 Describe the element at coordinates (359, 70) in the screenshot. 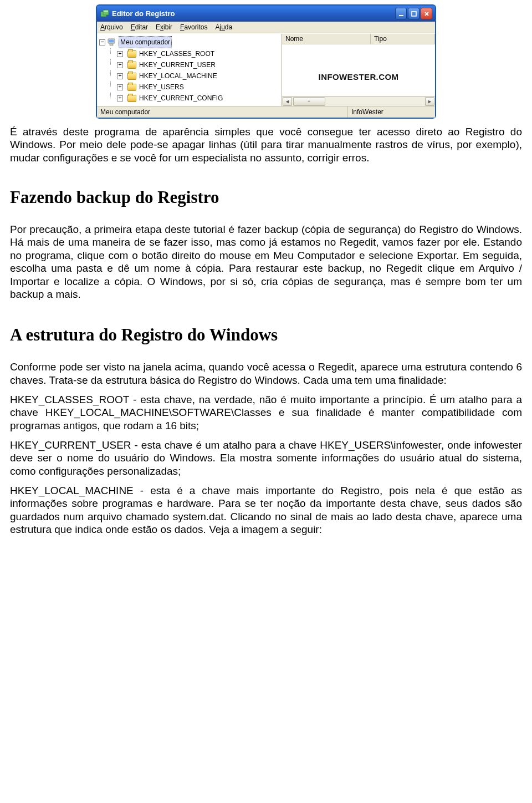

I see `list-body: INFOWESTER.COM` at that location.